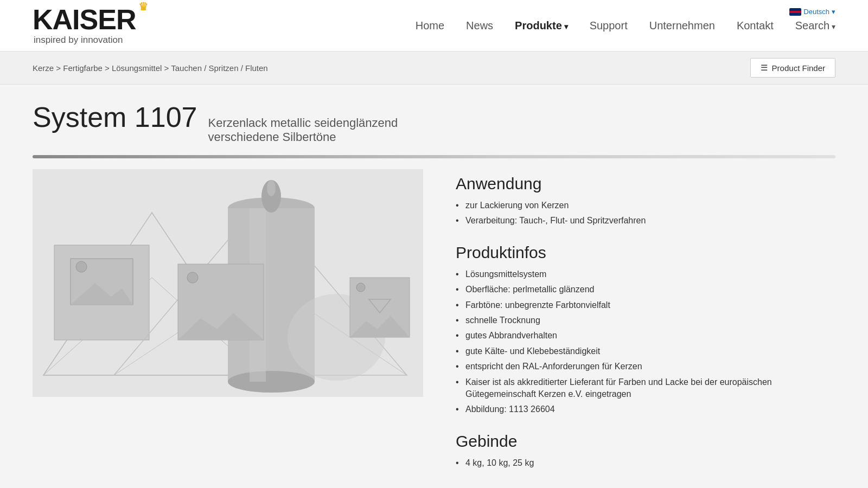  Describe the element at coordinates (303, 137) in the screenshot. I see `product-desc-line2: verschiedene Silbertöne` at that location.